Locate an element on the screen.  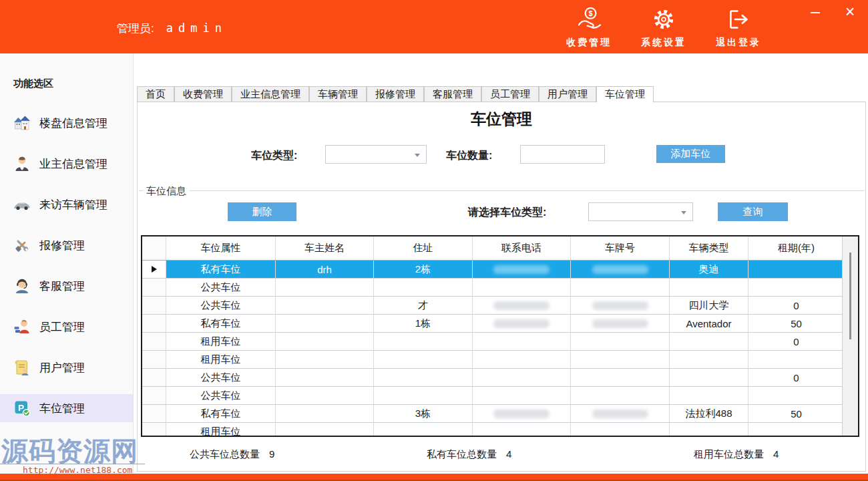
add-parking-button: 添加车位 is located at coordinates (690, 154).